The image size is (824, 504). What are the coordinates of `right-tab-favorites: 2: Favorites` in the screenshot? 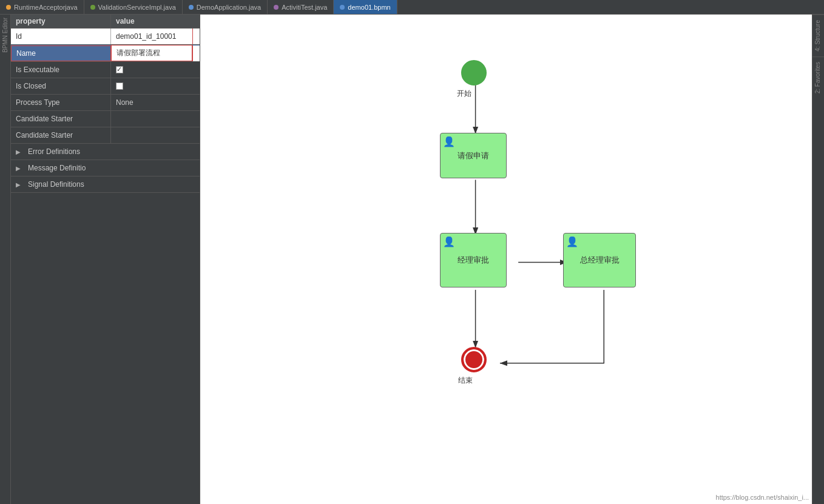 It's located at (818, 78).